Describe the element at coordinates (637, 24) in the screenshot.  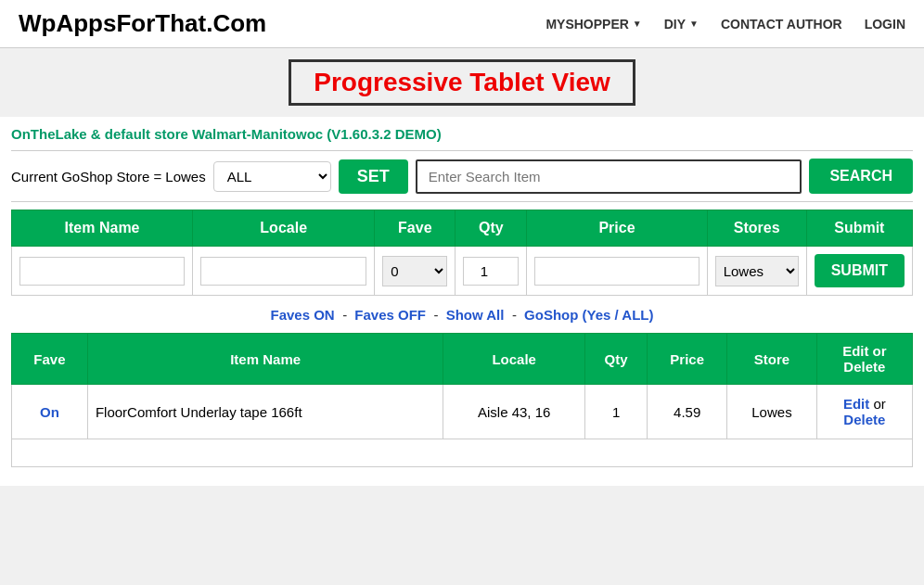
I see `myshopper-arrow-icon: ▼` at that location.